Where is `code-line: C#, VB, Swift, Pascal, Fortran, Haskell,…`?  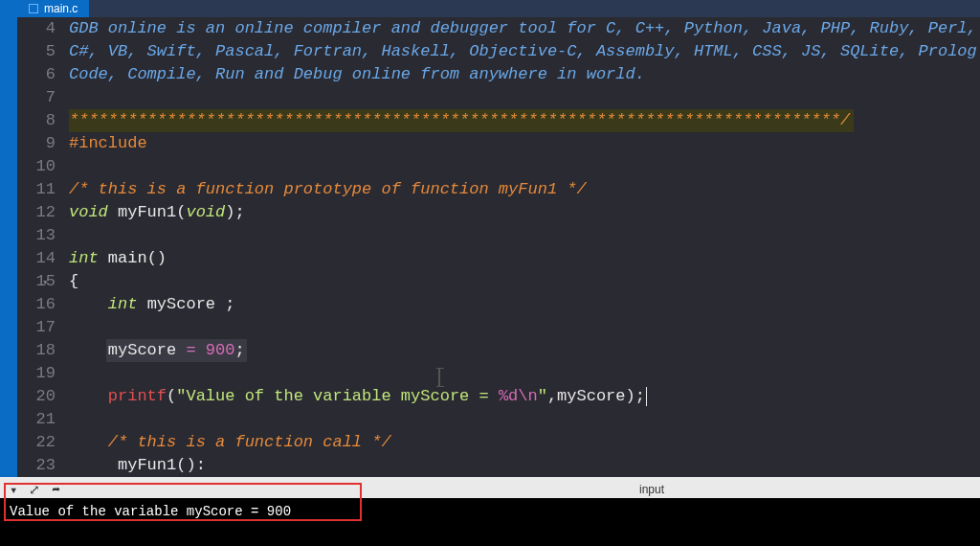
code-line: C#, VB, Swift, Pascal, Fortran, Haskell,… is located at coordinates (524, 52).